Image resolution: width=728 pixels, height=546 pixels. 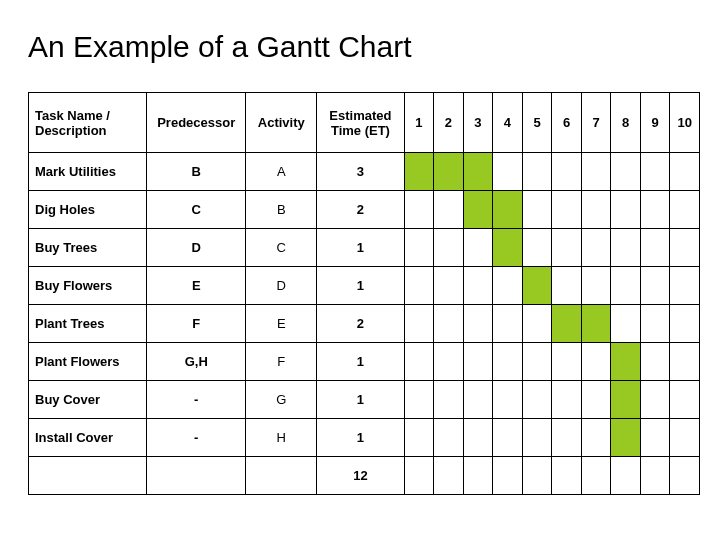 What do you see at coordinates (364, 248) in the screenshot?
I see `table-row: Buy TreesDC1` at bounding box center [364, 248].